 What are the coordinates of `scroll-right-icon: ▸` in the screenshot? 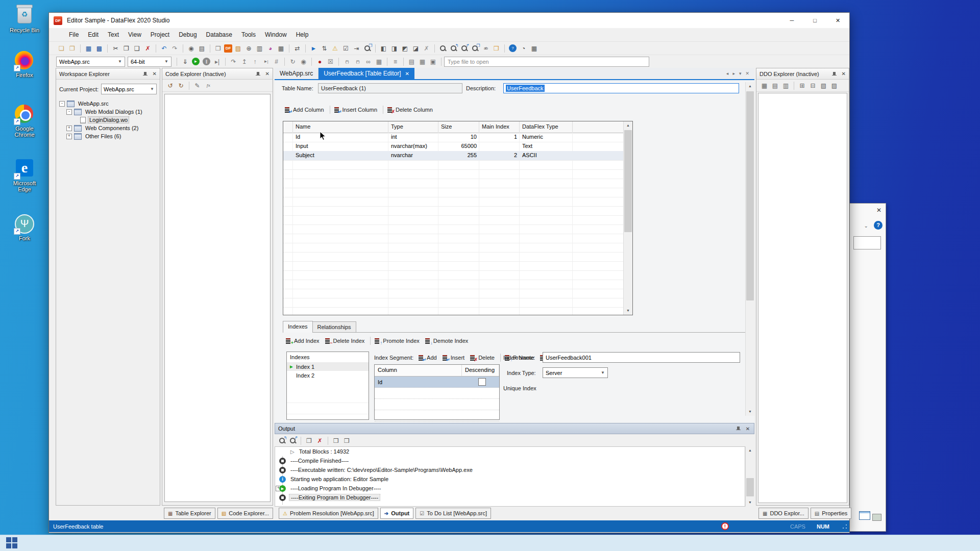 It's located at (734, 73).